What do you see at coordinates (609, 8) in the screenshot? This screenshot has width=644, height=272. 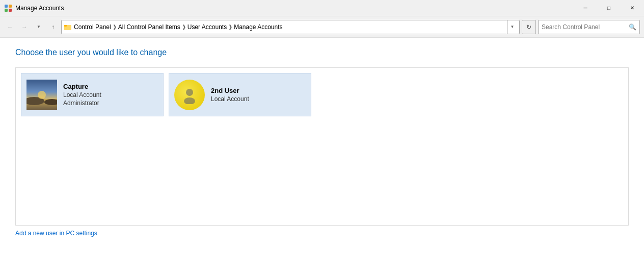 I see `maximize-button: □` at bounding box center [609, 8].